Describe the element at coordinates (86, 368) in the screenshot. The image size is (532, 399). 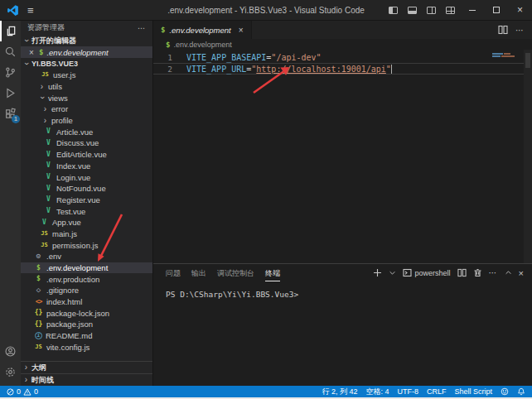
I see `outline-section: › 大纲` at that location.